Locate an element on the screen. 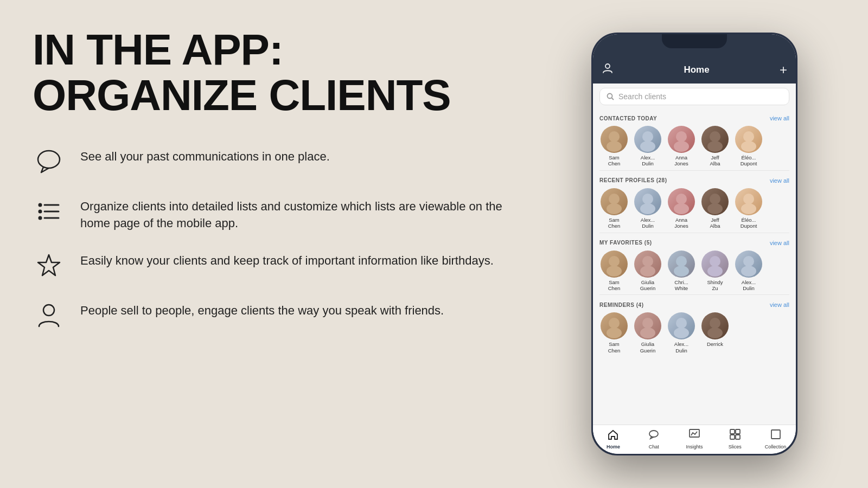  avatar-name-chris: Chri...White is located at coordinates (681, 285).